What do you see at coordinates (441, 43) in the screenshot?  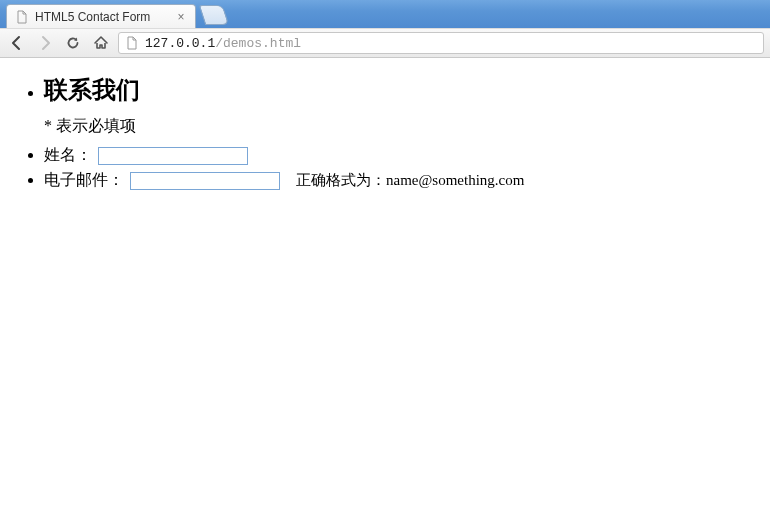 I see `address-bar: 127.0.0.1/demos.html` at bounding box center [441, 43].